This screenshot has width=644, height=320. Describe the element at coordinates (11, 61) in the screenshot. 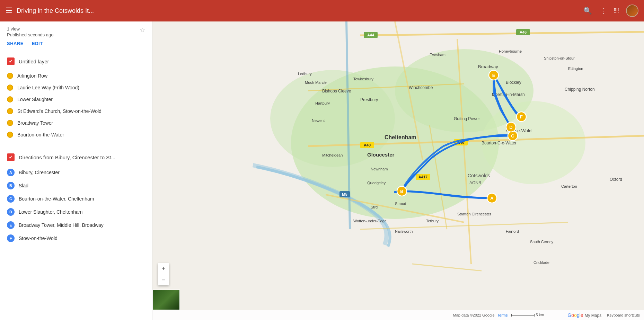

I see `layer-checkbox` at that location.